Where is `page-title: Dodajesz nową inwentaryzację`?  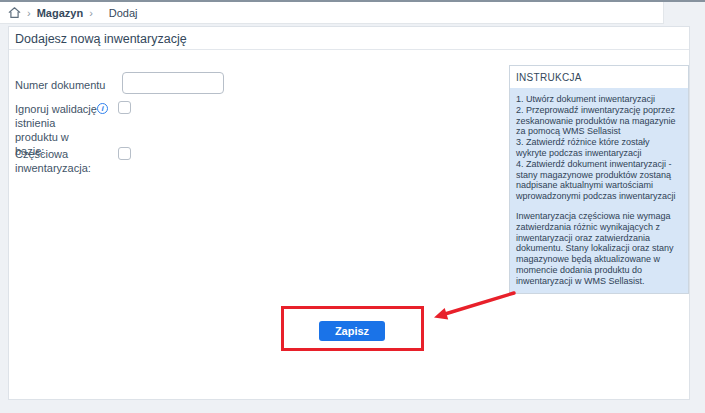
page-title: Dodajesz nową inwentaryzację is located at coordinates (349, 38).